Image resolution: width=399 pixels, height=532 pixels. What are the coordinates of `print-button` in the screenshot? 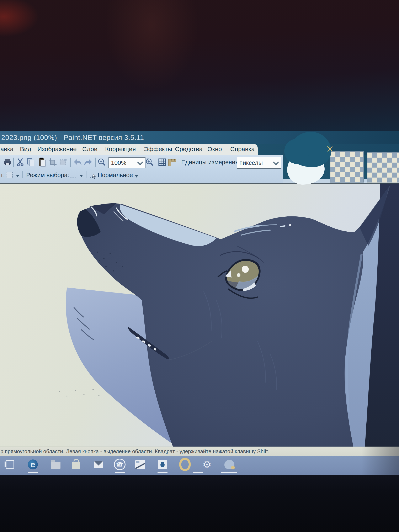 It's located at (7, 162).